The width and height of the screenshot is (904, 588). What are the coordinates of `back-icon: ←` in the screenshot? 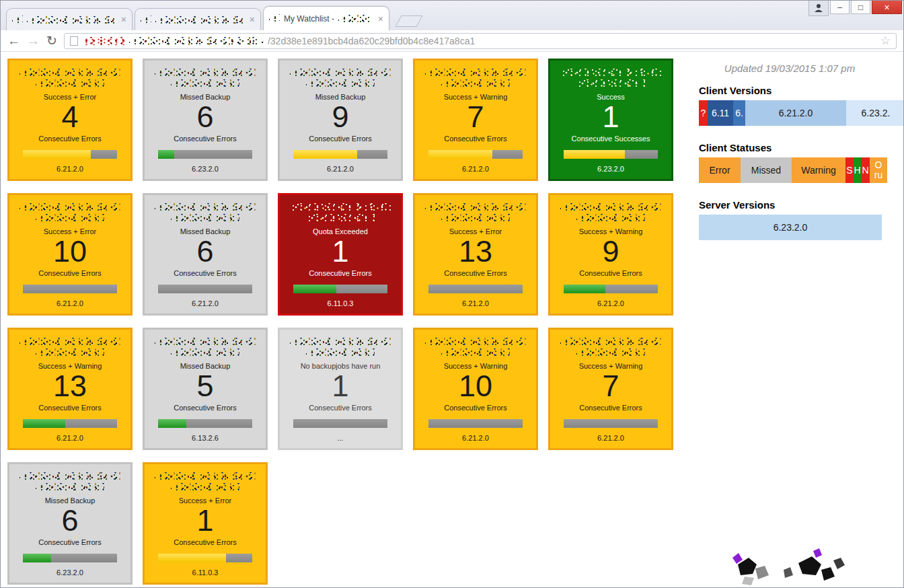 It's located at (13, 40).